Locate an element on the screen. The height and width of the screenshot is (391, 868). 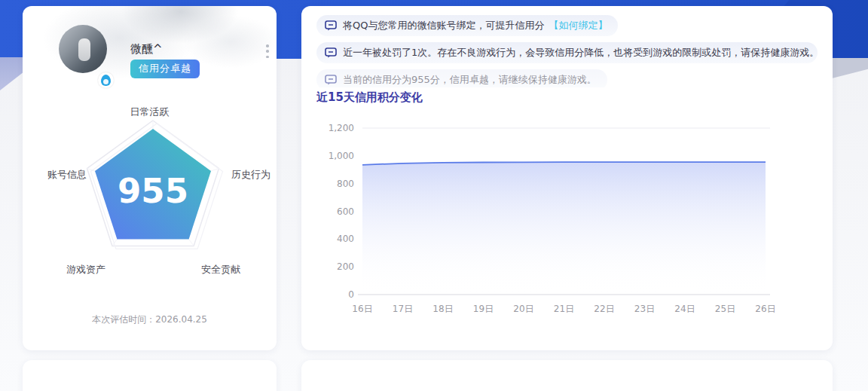
y-axis-tick: 800 is located at coordinates (345, 184).